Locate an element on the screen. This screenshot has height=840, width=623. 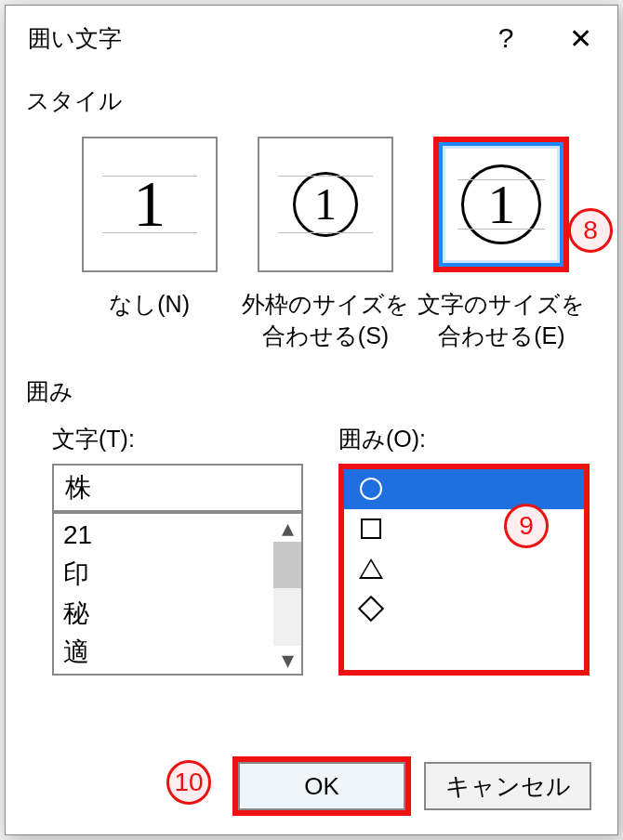
triangle-icon is located at coordinates (371, 569).